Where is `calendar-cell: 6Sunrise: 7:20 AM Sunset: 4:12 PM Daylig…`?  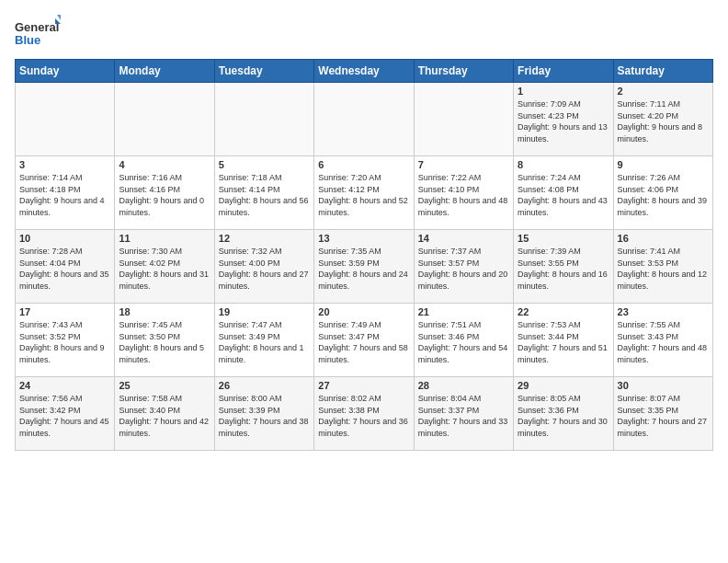
calendar-cell: 6Sunrise: 7:20 AM Sunset: 4:12 PM Daylig… is located at coordinates (364, 193).